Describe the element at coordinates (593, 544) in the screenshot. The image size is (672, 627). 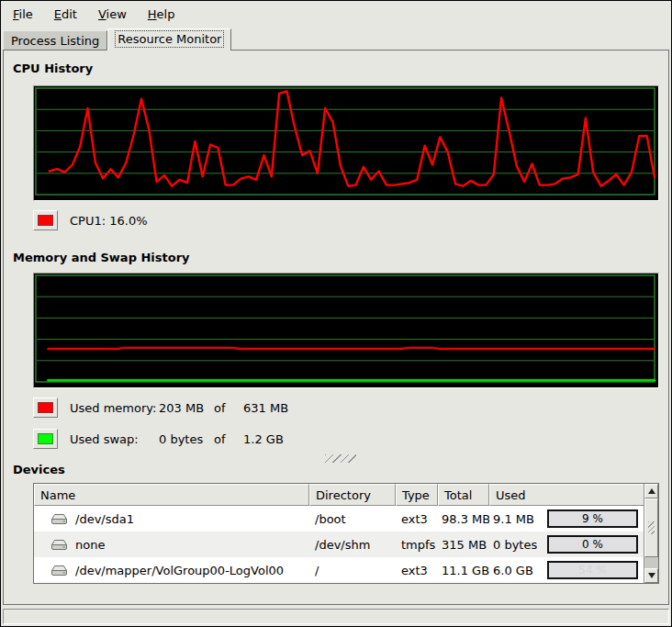
I see `used-percent-label: 0 %` at that location.